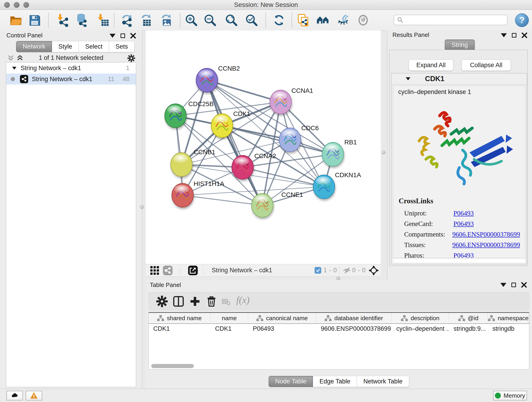 The width and height of the screenshot is (532, 402). Describe the element at coordinates (168, 270) in the screenshot. I see `string-view-icon` at that location.